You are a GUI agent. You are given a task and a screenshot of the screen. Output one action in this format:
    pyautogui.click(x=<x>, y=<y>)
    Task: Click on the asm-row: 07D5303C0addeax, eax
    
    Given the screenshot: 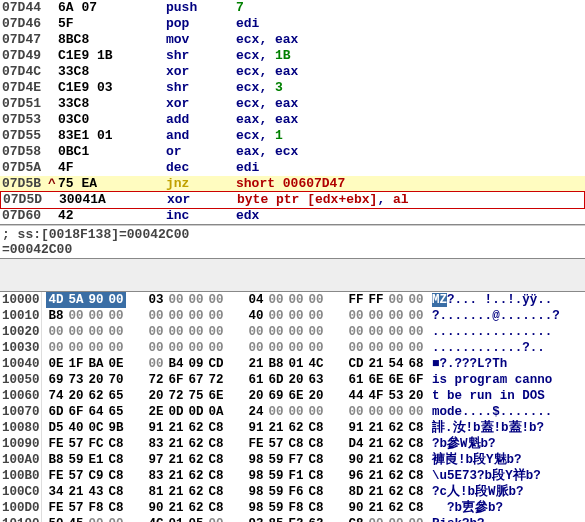 What is the action you would take?
    pyautogui.click(x=292, y=120)
    